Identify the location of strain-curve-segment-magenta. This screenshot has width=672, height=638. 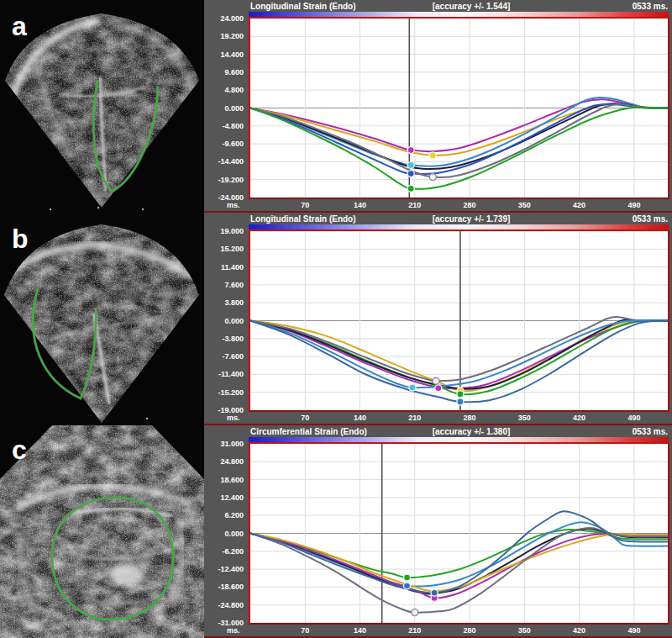
(459, 355).